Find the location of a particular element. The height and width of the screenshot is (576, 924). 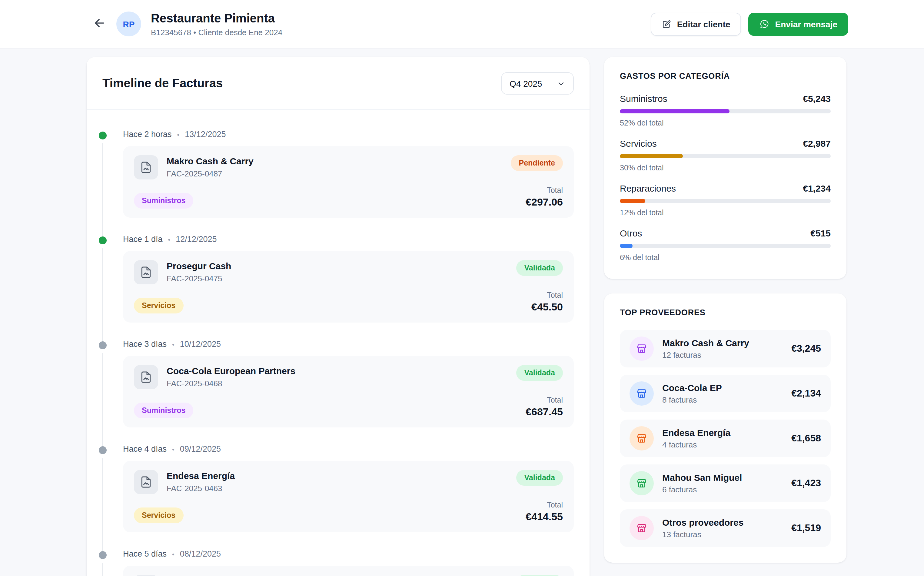

invoice-card: Prosegur Cash FAC-2025-0475 Validada Ser… is located at coordinates (348, 287).